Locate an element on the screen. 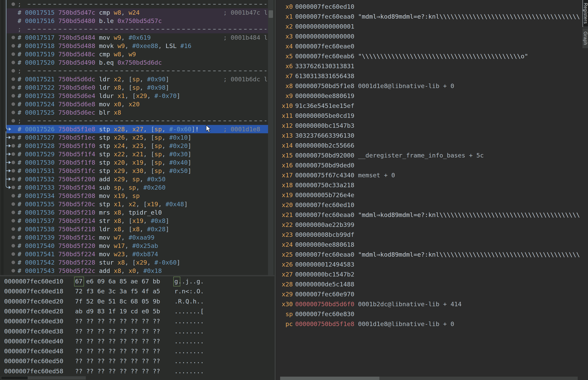  register-name: x30 is located at coordinates (284, 304).